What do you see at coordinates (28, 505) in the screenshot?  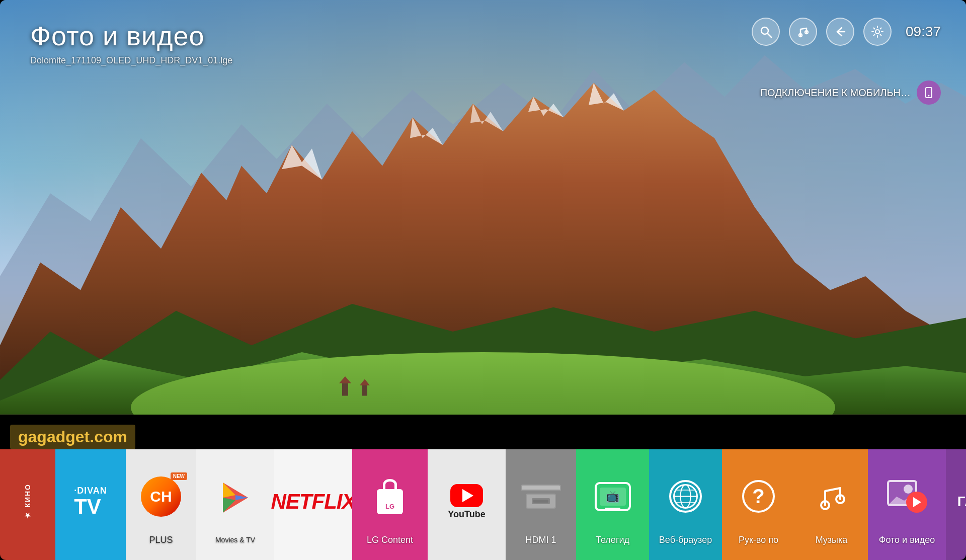 I see `app-kino: ★ КИНО` at bounding box center [28, 505].